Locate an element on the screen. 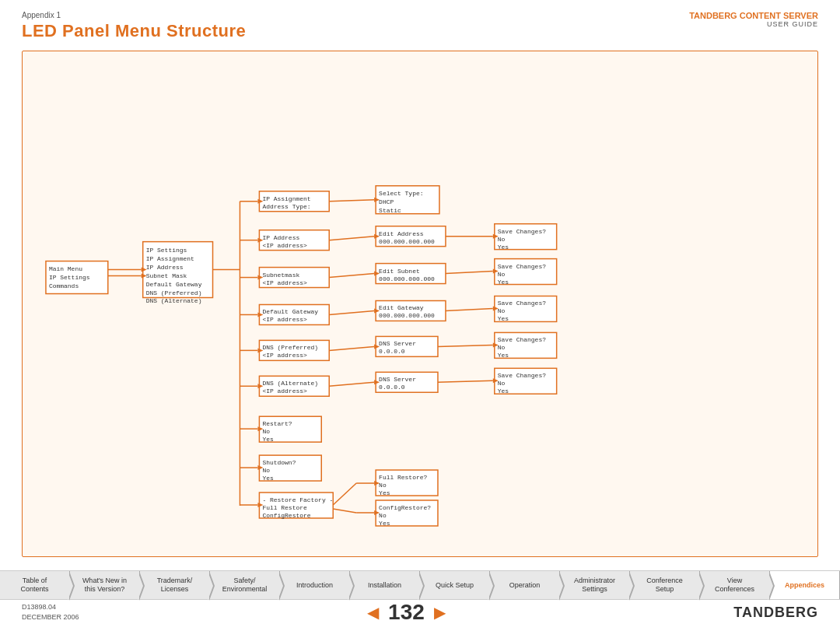 The width and height of the screenshot is (840, 631). tab-operation: Operation is located at coordinates (525, 585).